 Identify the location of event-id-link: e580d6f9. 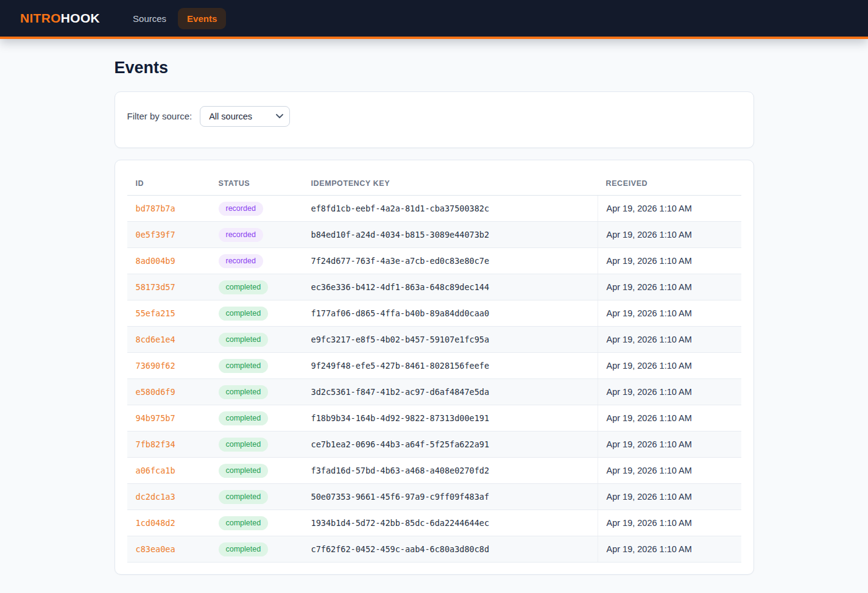
(169, 392).